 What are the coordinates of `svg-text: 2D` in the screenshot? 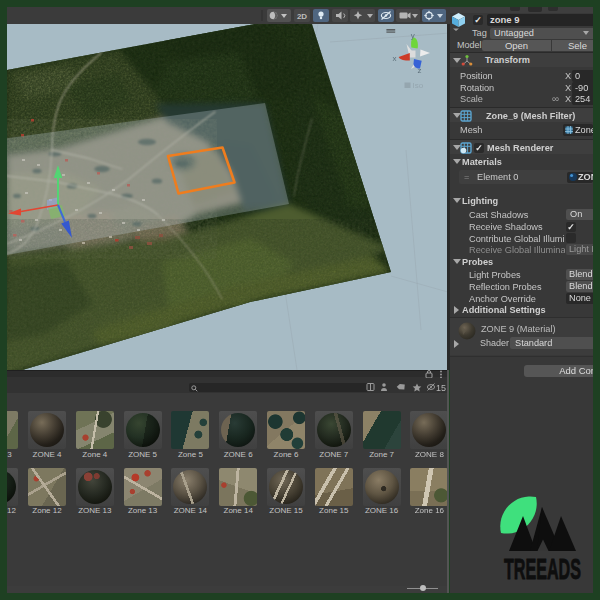 It's located at (302, 16).